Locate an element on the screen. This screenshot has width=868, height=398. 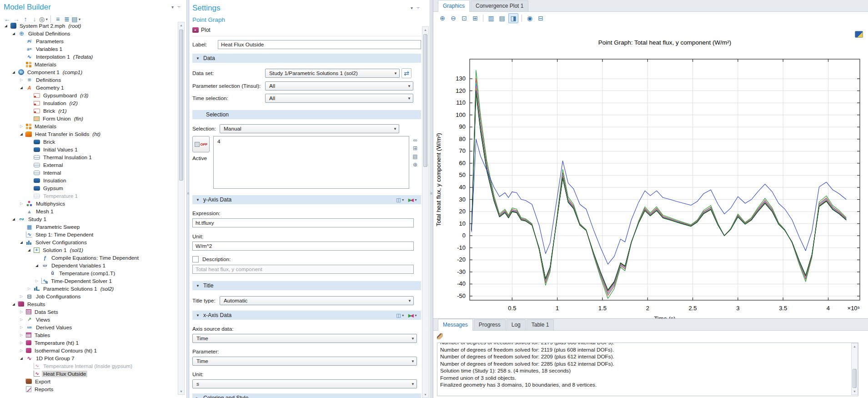
tree-item-reports: Reports is located at coordinates (89, 389).